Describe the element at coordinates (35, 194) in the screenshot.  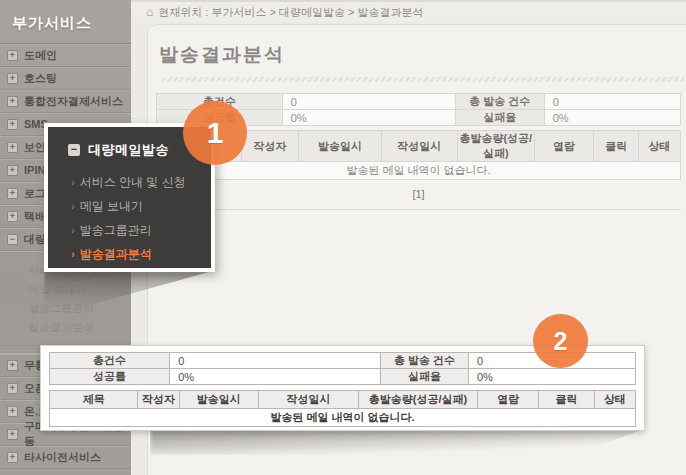
I see `sidebar-item-label: 로그` at that location.